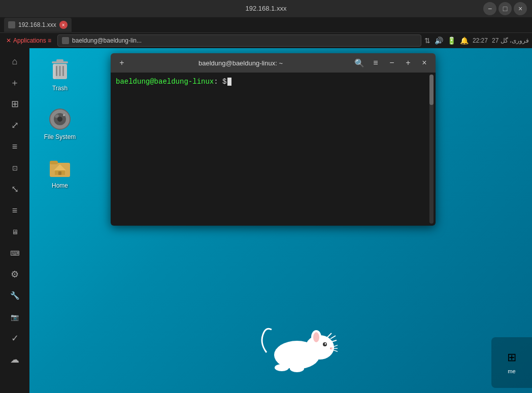 This screenshot has height=393, width=532. What do you see at coordinates (15, 189) in the screenshot?
I see `sidebar-resize-button: ⤡` at bounding box center [15, 189].